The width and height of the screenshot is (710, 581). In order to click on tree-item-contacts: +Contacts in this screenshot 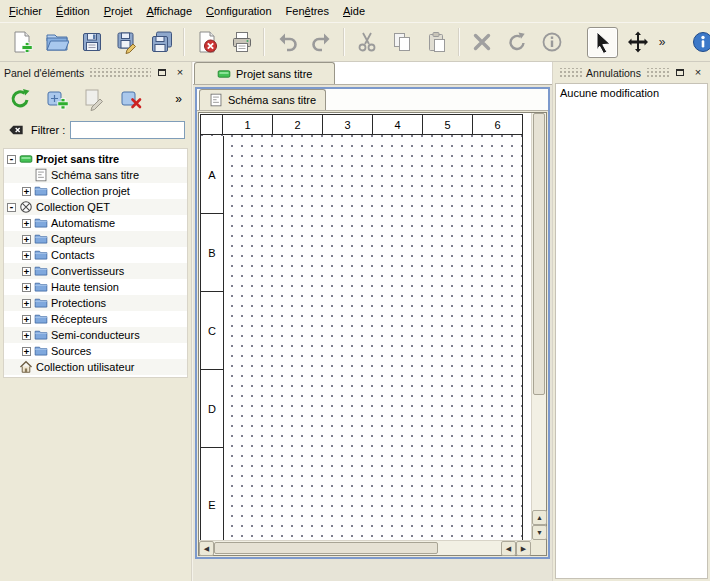, I will do `click(96, 255)`.